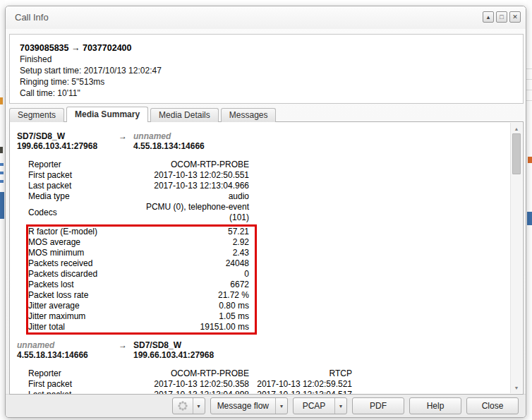 The height and width of the screenshot is (420, 532). Describe the element at coordinates (192, 264) in the screenshot. I see `row-value: 24048` at that location.